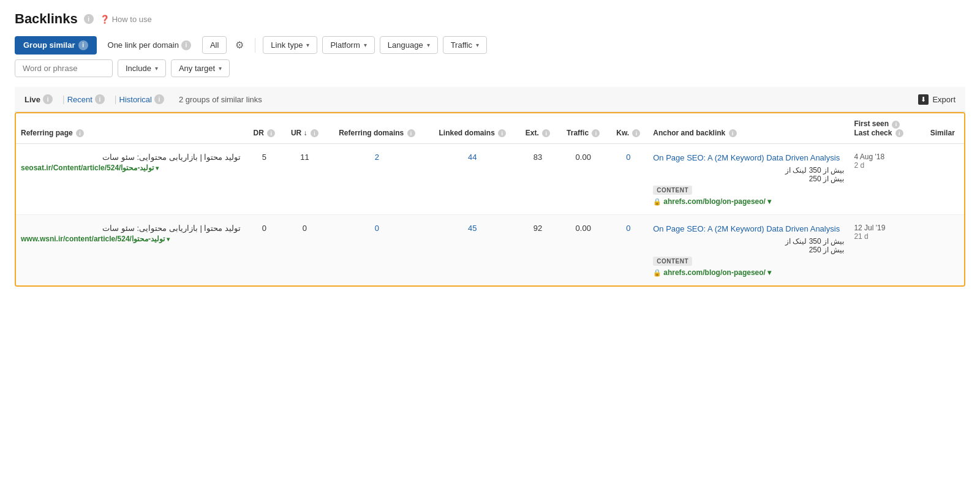  I want to click on dr-cell-1: 5, so click(265, 179).